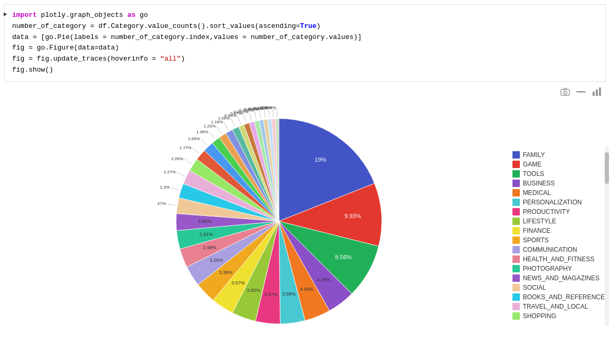  What do you see at coordinates (559, 183) in the screenshot?
I see `legend-item: BUSINESS` at bounding box center [559, 183].